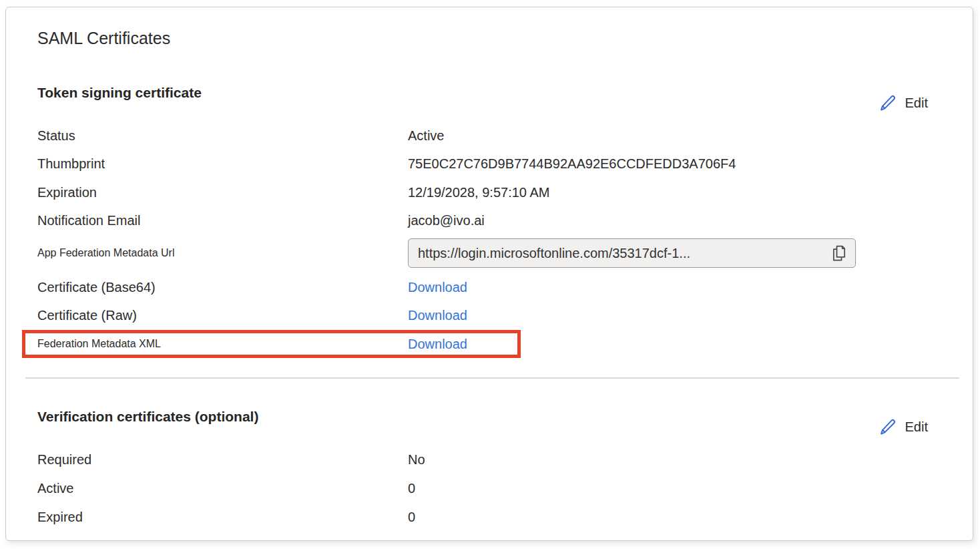 This screenshot has height=549, width=980. Describe the element at coordinates (497, 39) in the screenshot. I see `page-title: SAML Certificates` at that location.